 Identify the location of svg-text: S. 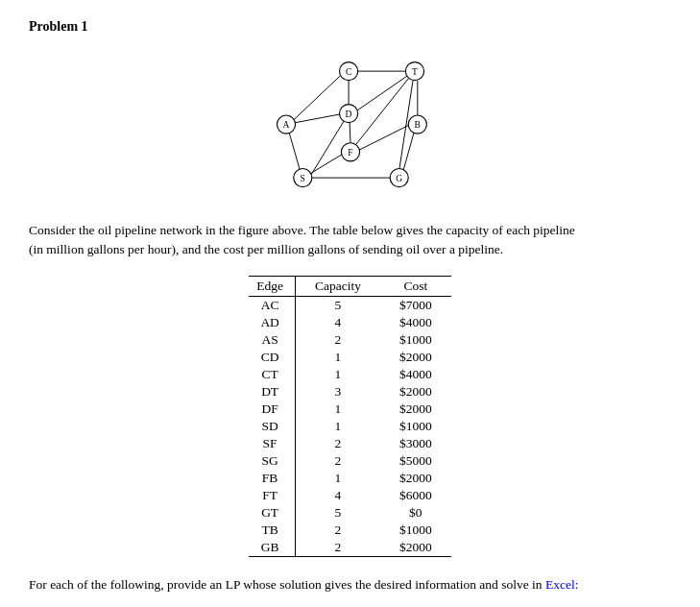
(302, 179).